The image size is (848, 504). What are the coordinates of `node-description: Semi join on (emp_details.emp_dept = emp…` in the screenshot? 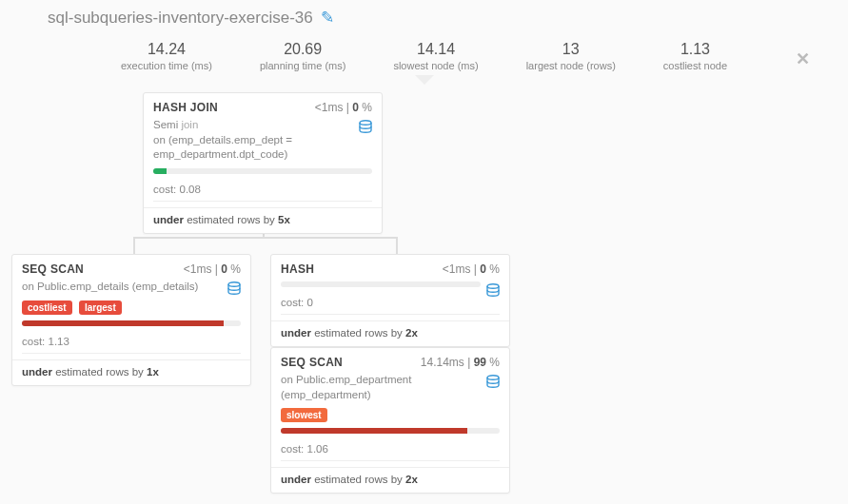 It's located at (263, 141).